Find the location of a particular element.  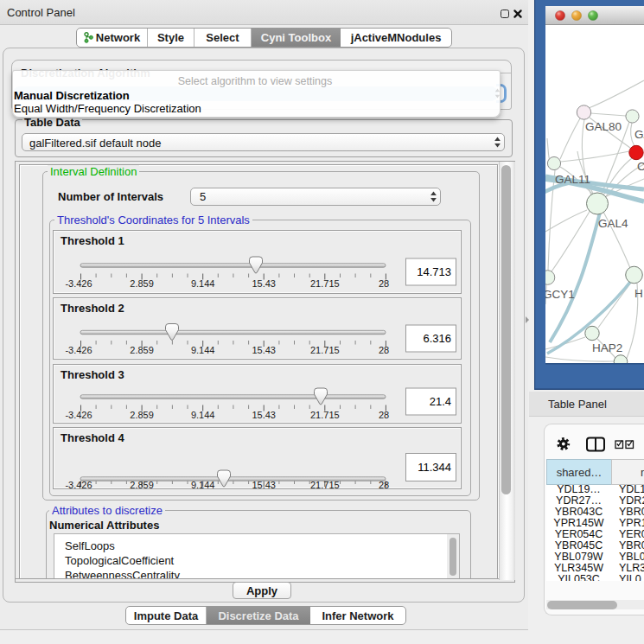

svg-text: GAL4 is located at coordinates (614, 223).